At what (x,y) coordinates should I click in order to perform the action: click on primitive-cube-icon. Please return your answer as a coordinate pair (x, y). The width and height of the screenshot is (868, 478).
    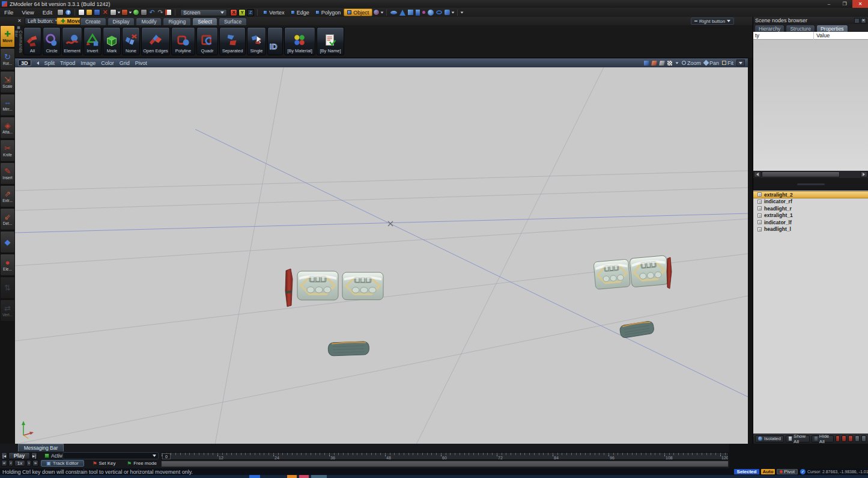
    Looking at the image, I should click on (411, 12).